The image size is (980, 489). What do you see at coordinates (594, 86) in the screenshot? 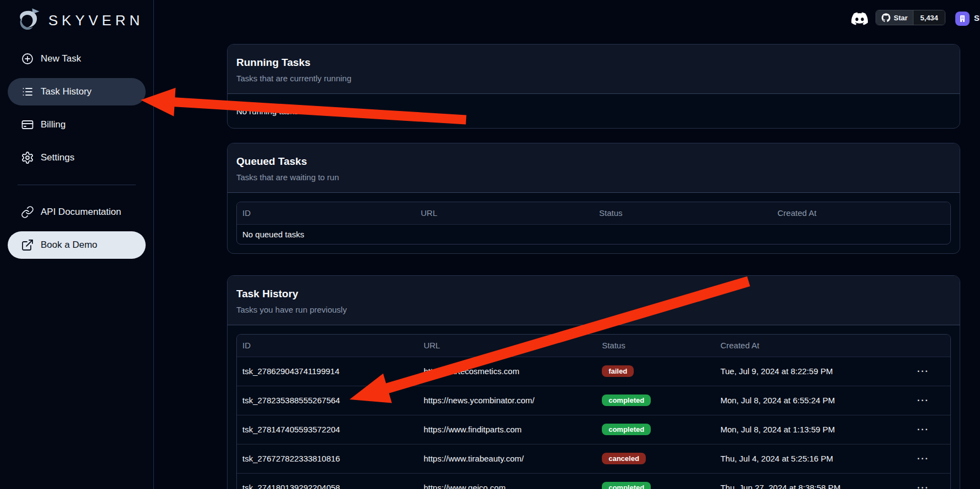
I see `running-tasks-card: Running Tasks Tasks that are currently r…` at bounding box center [594, 86].